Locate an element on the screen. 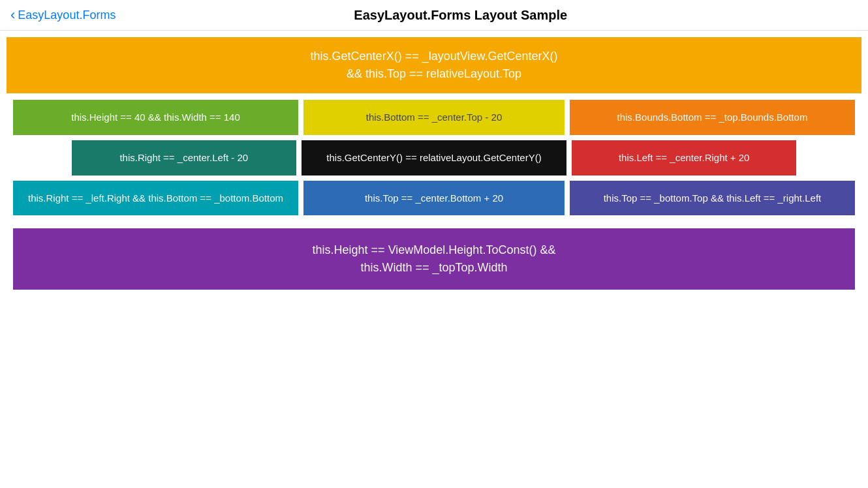 The height and width of the screenshot is (488, 868). box-row1-right: this.Bounds.Bottom == _top.Bounds.Bottom is located at coordinates (713, 117).